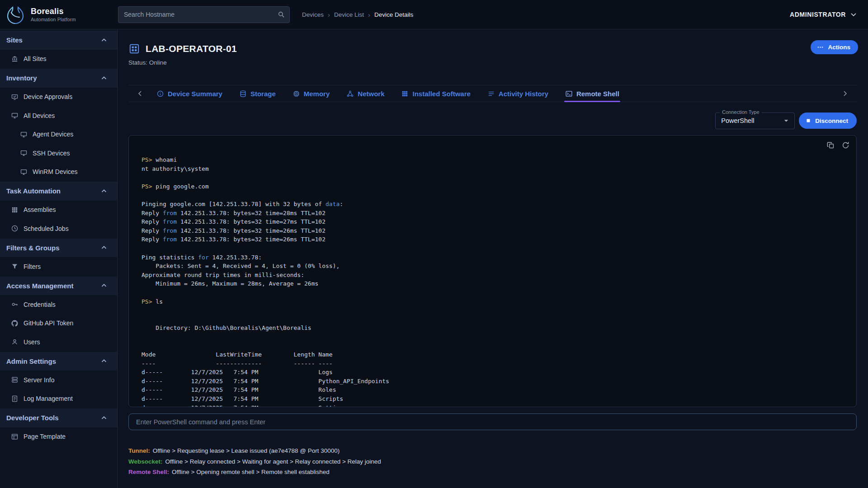  Describe the element at coordinates (365, 94) in the screenshot. I see `tab-network: Network` at that location.